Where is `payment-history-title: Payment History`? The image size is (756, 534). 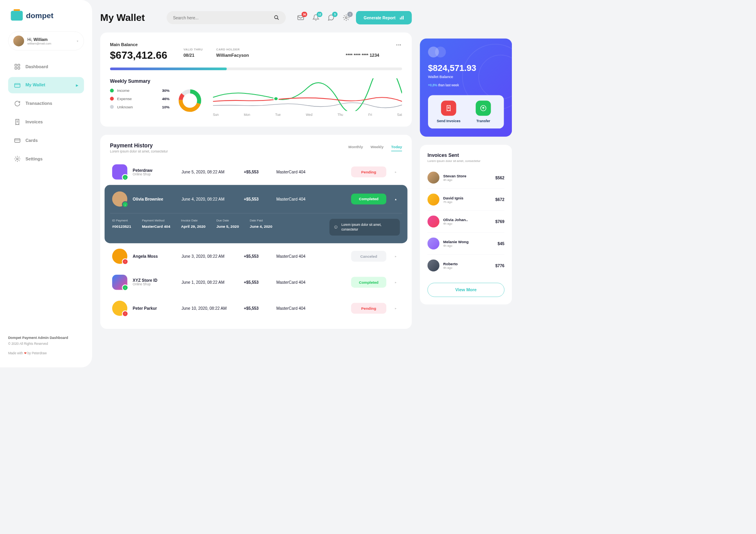
payment-history-title: Payment History is located at coordinates (139, 145).